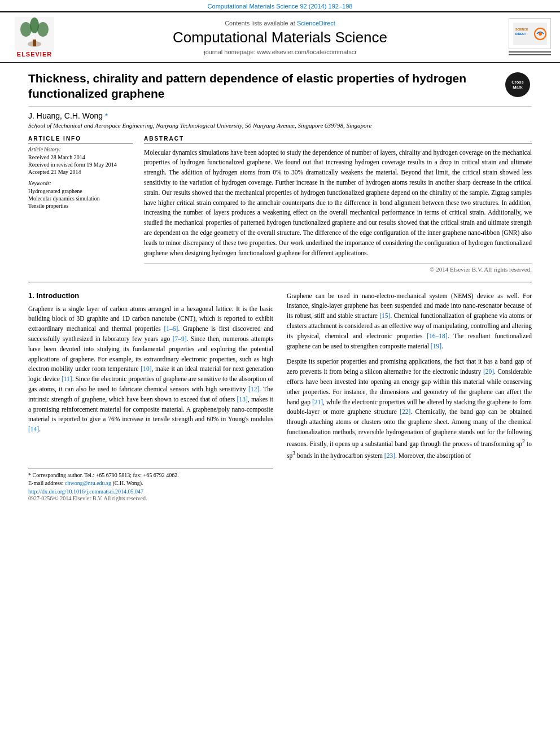  I want to click on intro-right-text-2: Despite its superior properties and prom…, so click(409, 409).